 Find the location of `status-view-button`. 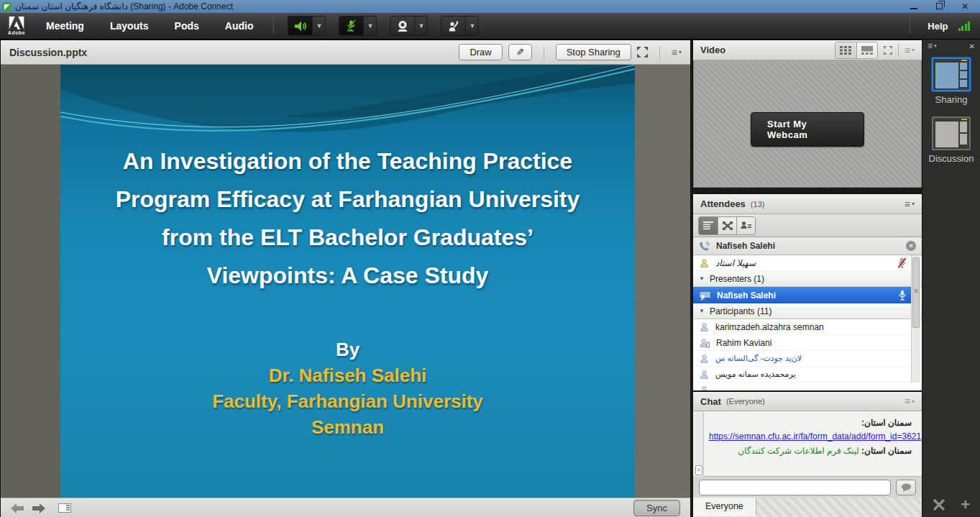

status-view-button is located at coordinates (746, 226).